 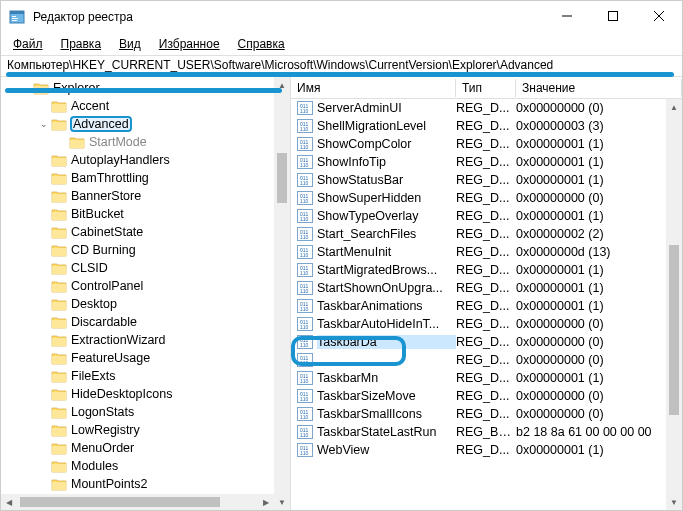 What do you see at coordinates (146, 268) in the screenshot?
I see `tree-item: CLSID` at bounding box center [146, 268].